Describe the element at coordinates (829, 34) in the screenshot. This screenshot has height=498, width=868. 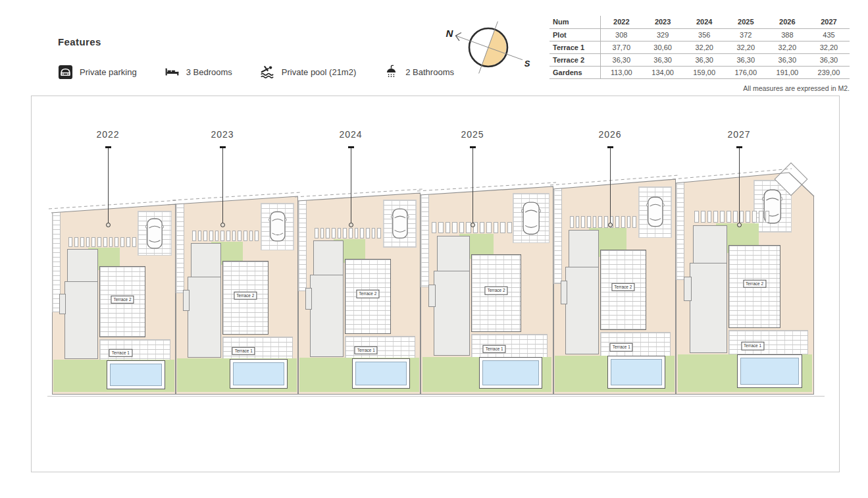
I see `measurement-value: 435` at that location.